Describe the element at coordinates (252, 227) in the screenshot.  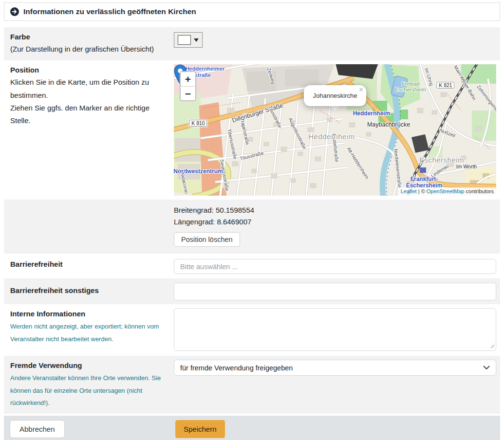
I see `row-coordinates: Breitengrad: 50.1598554 Längengrad: 8.64…` at that location.